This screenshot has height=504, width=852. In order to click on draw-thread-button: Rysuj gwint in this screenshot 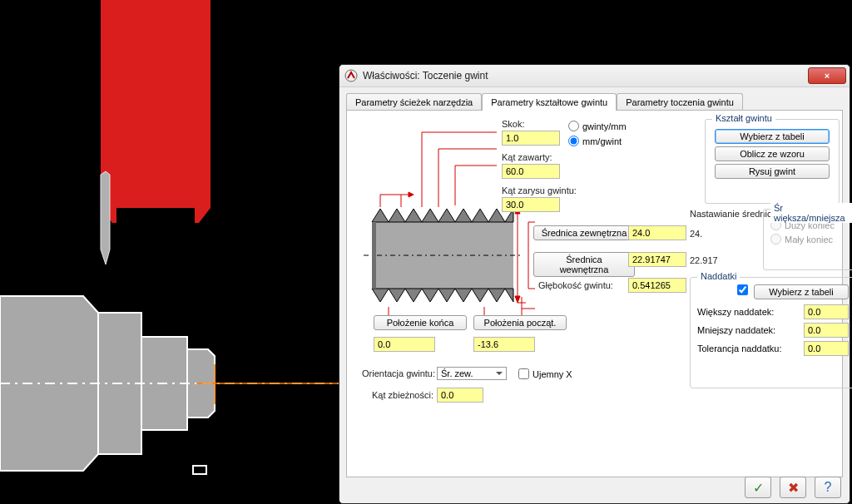, I will do `click(772, 171)`.